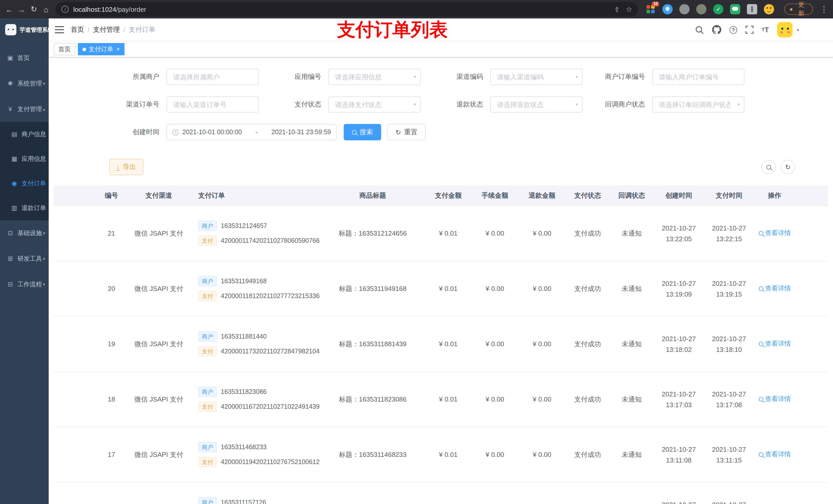  Describe the element at coordinates (60, 30) in the screenshot. I see `sidebar-collapse-icon` at that location.